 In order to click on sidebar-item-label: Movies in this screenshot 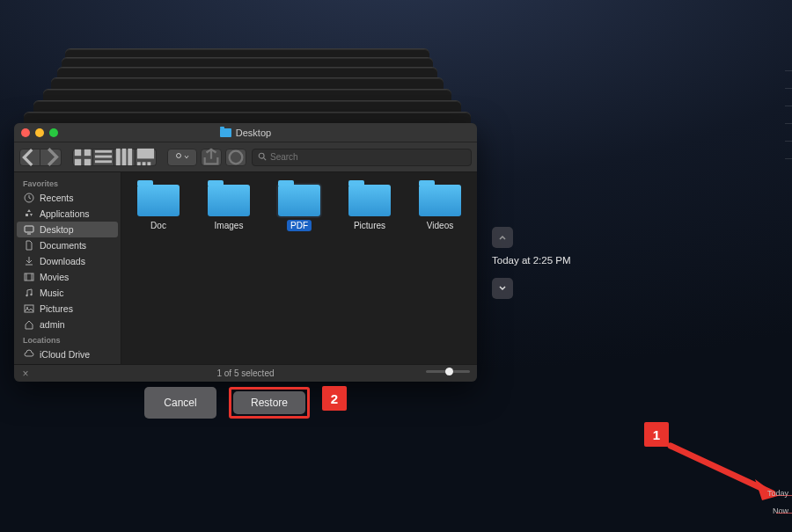, I will do `click(55, 277)`.